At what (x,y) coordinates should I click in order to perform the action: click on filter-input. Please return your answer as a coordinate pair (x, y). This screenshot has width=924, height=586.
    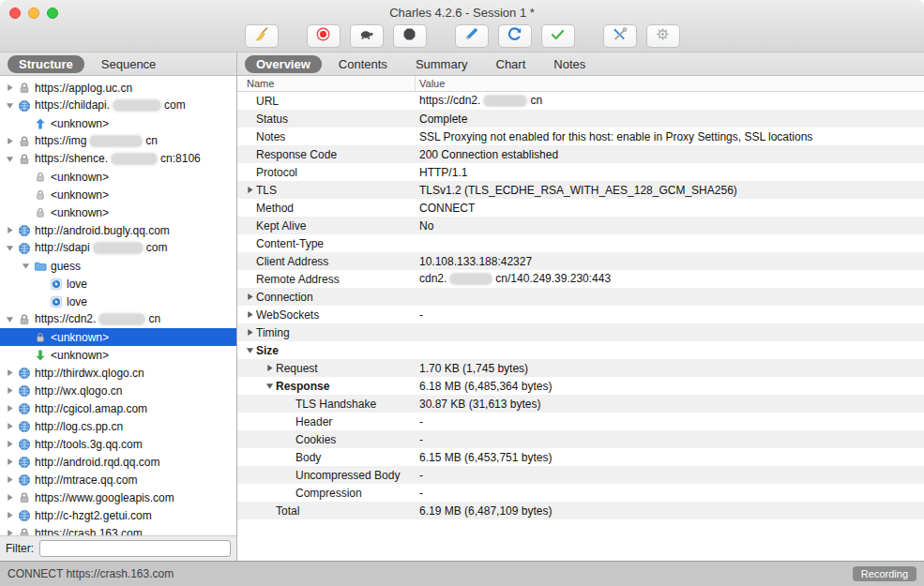
    Looking at the image, I should click on (135, 548).